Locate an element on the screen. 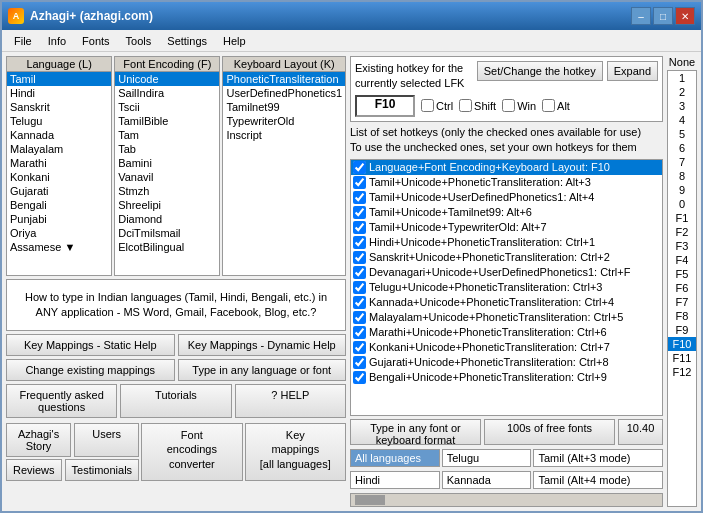 The image size is (703, 513). num-item: 8 is located at coordinates (682, 176).